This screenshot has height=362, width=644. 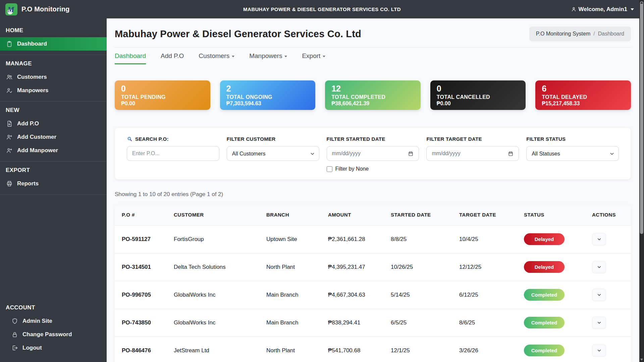 I want to click on stat-card-completed: 12 TOTAL COMPLETED ₱38,606,421.39, so click(x=373, y=95).